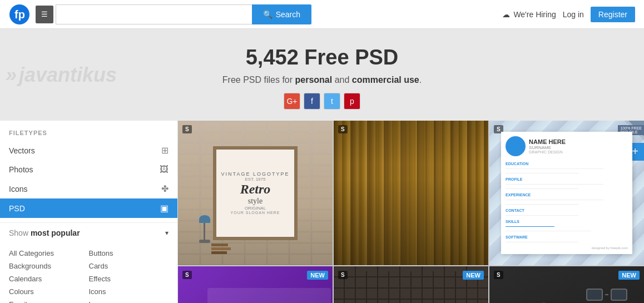 This screenshot has width=644, height=303. I want to click on hamburger-button: ☰, so click(44, 14).